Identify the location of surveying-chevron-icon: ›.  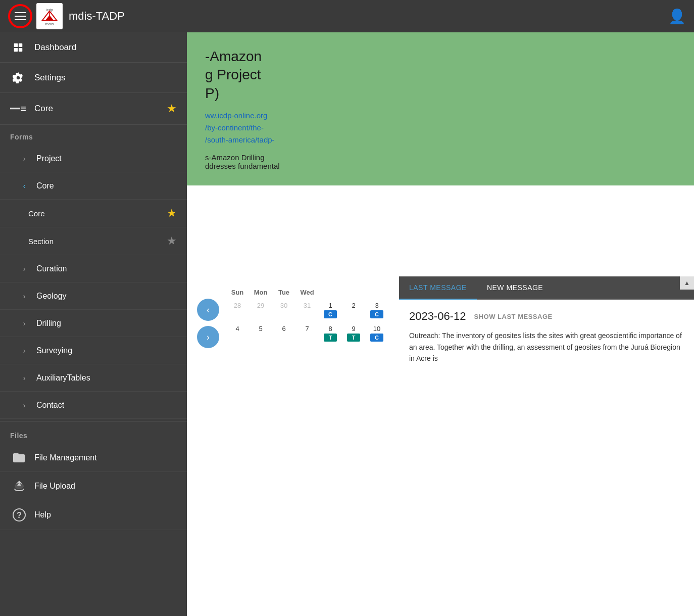
(24, 351).